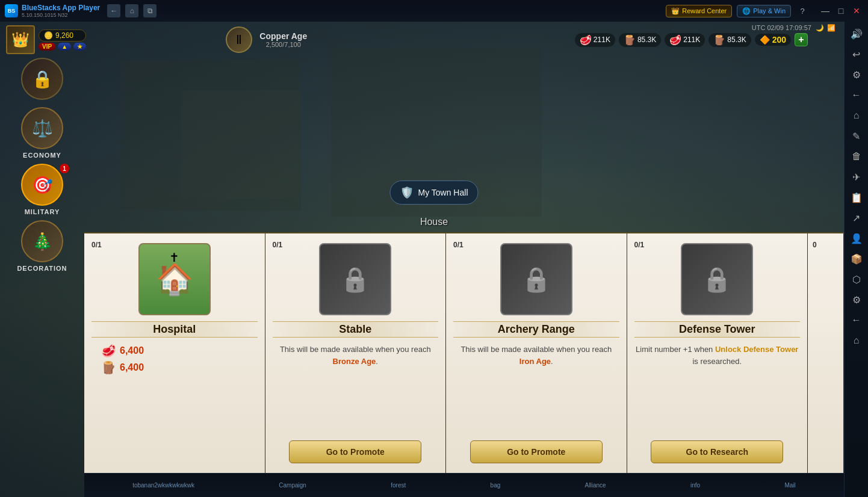 The height and width of the screenshot is (497, 868). I want to click on top-icons: ?, so click(802, 11).